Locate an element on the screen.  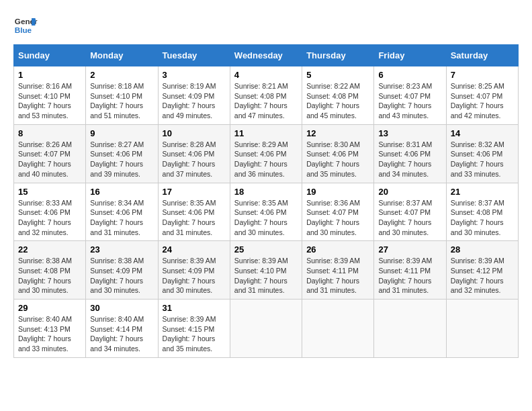
day-info: Sunrise: 8:39 AM Sunset: 4:15 PM Dayligh… is located at coordinates (194, 334).